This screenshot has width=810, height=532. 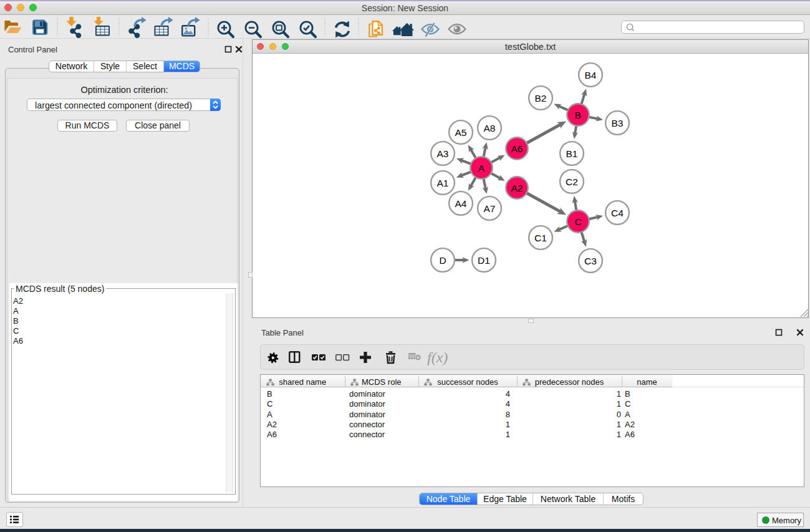 I want to click on svg-text: A8, so click(x=490, y=128).